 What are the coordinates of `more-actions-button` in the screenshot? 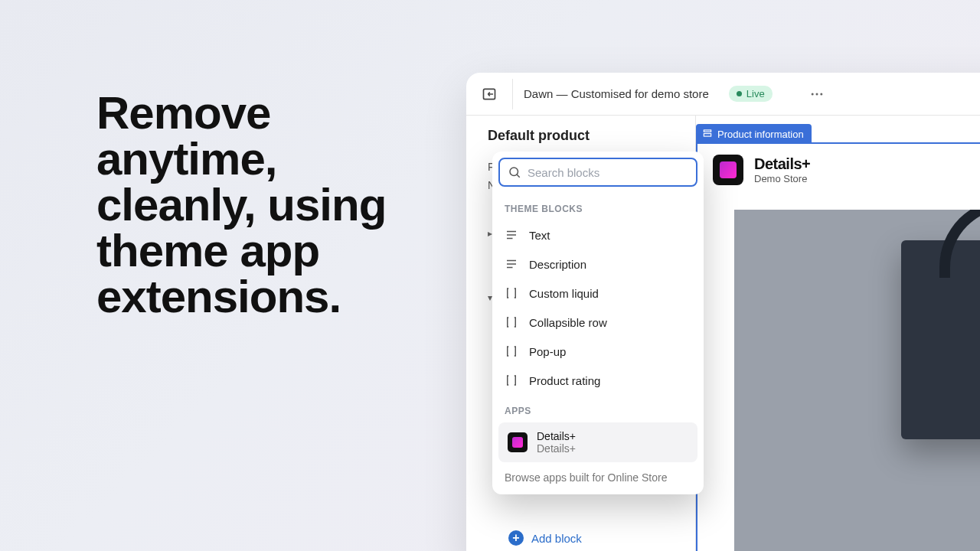 It's located at (817, 94).